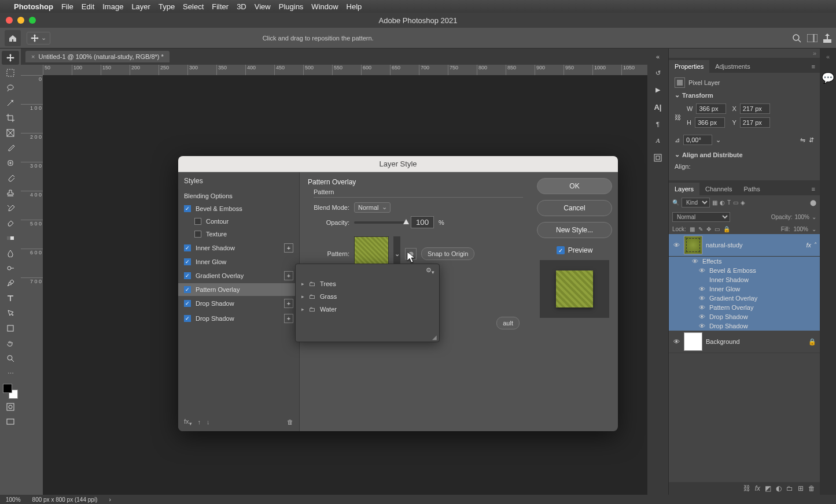 Image resolution: width=836 pixels, height=504 pixels. Describe the element at coordinates (367, 309) in the screenshot. I see `pattern-folder-water: ▸🗀Water` at that location.